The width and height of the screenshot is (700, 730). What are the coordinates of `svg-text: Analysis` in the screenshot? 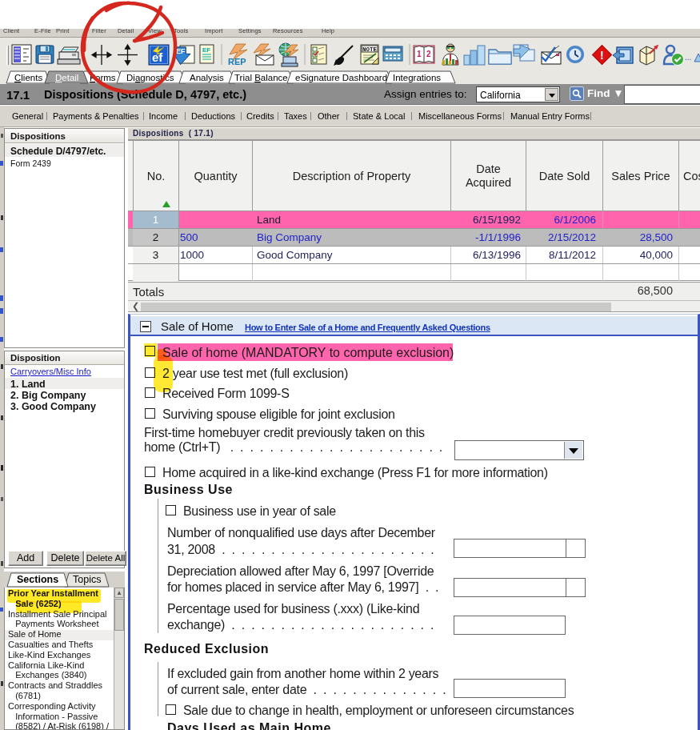 It's located at (206, 78).